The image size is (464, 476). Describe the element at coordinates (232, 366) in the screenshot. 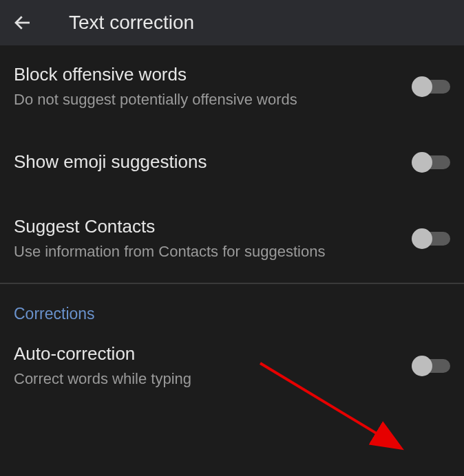

I see `setting-auto-correction: Auto-correction Correct words while typi…` at that location.